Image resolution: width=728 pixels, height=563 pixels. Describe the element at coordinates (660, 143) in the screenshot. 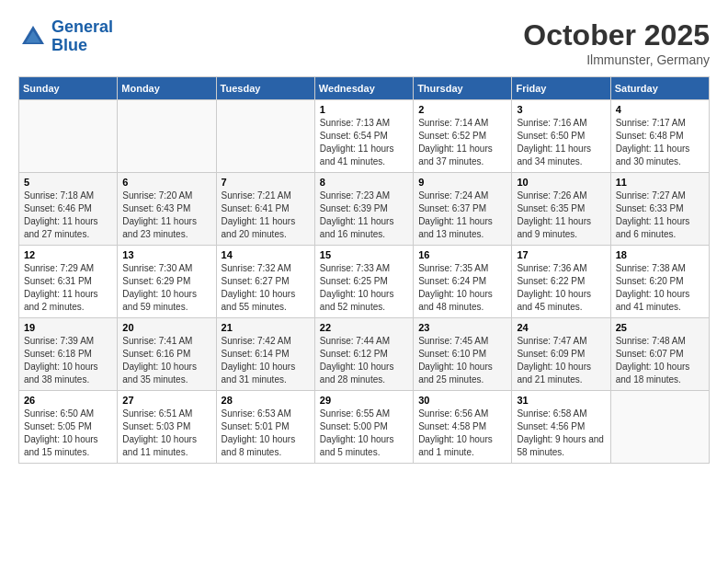

I see `day-info: Sunrise: 7:17 AMSunset: 6:48 PMDaylight:…` at that location.